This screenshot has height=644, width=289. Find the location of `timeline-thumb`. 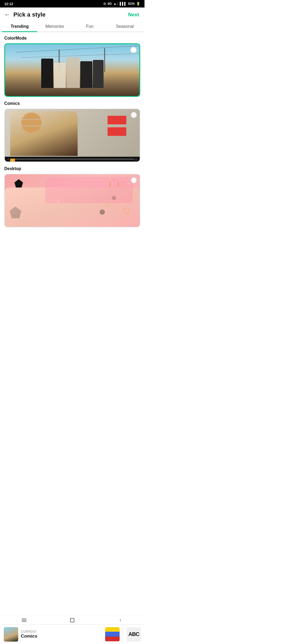

timeline-thumb is located at coordinates (13, 160).